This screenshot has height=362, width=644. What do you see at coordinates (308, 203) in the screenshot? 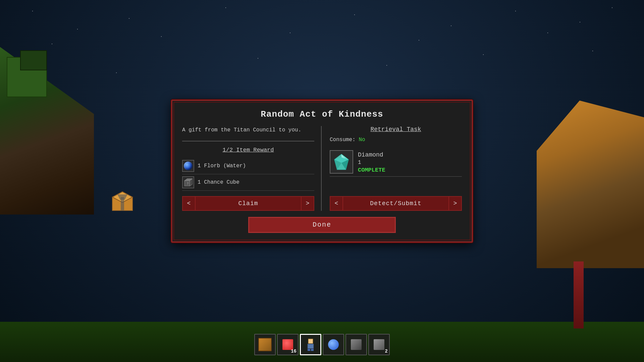
I see `claim-next-button: >` at bounding box center [308, 203].